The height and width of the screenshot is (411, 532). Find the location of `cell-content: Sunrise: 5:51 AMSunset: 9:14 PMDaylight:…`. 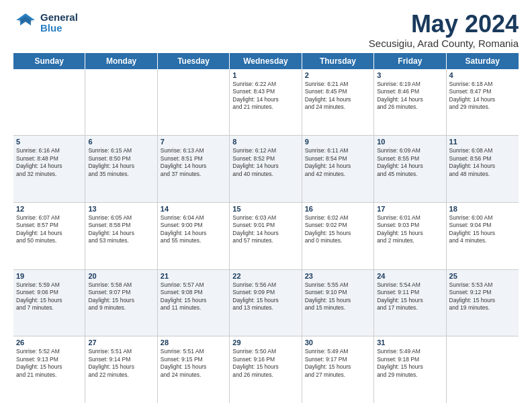

cell-content: Sunrise: 5:51 AMSunset: 9:14 PMDaylight:… is located at coordinates (121, 363).